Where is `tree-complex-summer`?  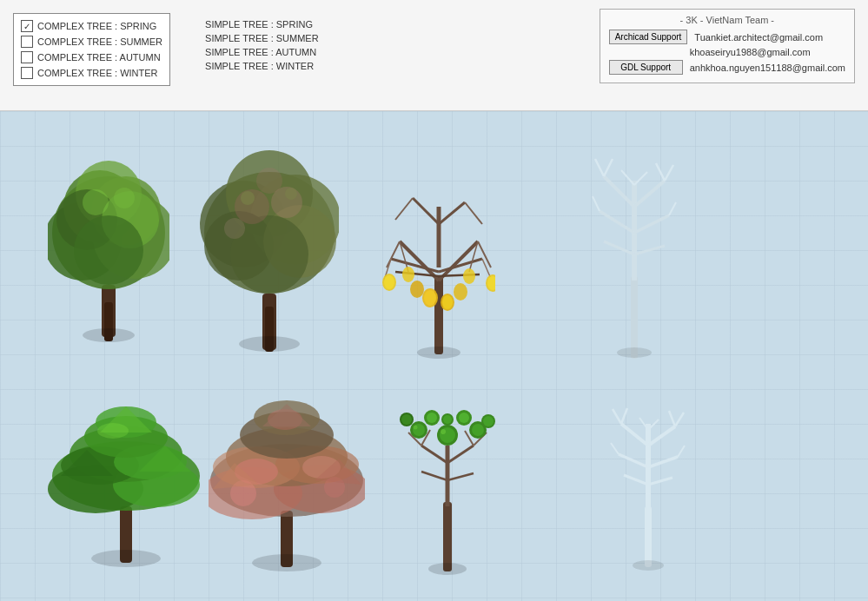 tree-complex-summer is located at coordinates (269, 241).